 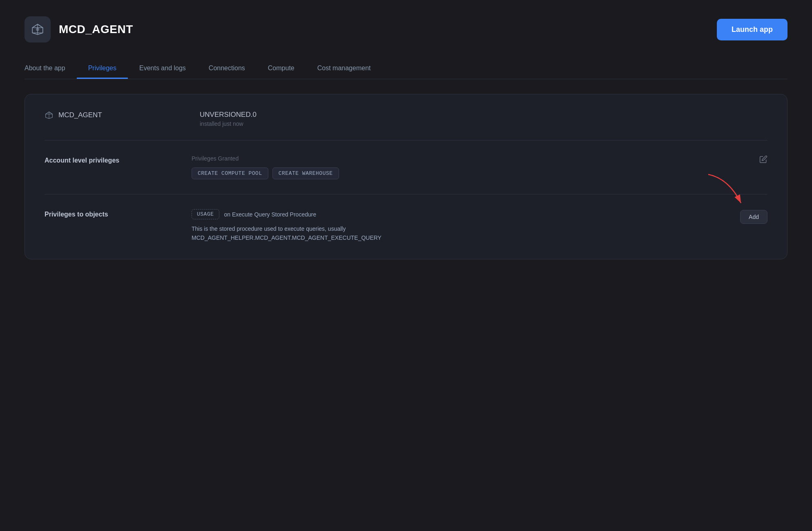 What do you see at coordinates (102, 160) in the screenshot?
I see `account-privileges-label: Account level privileges` at bounding box center [102, 160].